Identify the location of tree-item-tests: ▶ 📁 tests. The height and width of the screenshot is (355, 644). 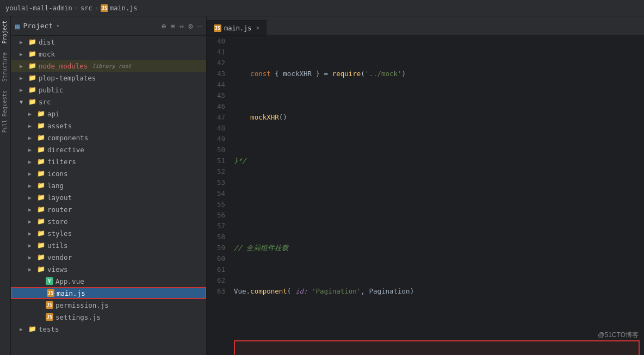
(109, 329).